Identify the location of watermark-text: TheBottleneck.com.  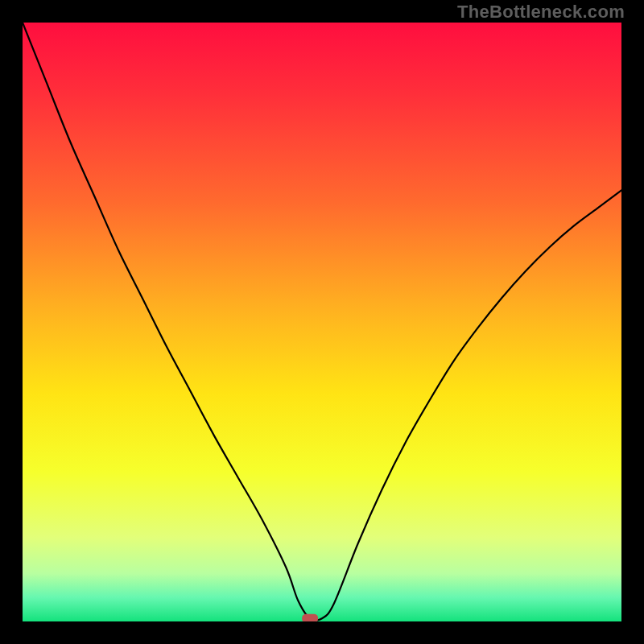
(541, 12).